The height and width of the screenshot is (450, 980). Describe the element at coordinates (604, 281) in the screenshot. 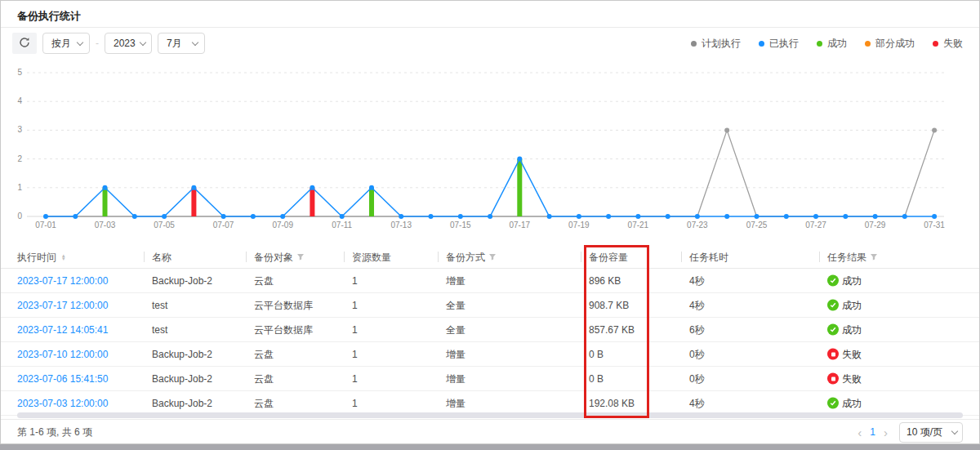

I see `cell-size: 896 KB` at that location.